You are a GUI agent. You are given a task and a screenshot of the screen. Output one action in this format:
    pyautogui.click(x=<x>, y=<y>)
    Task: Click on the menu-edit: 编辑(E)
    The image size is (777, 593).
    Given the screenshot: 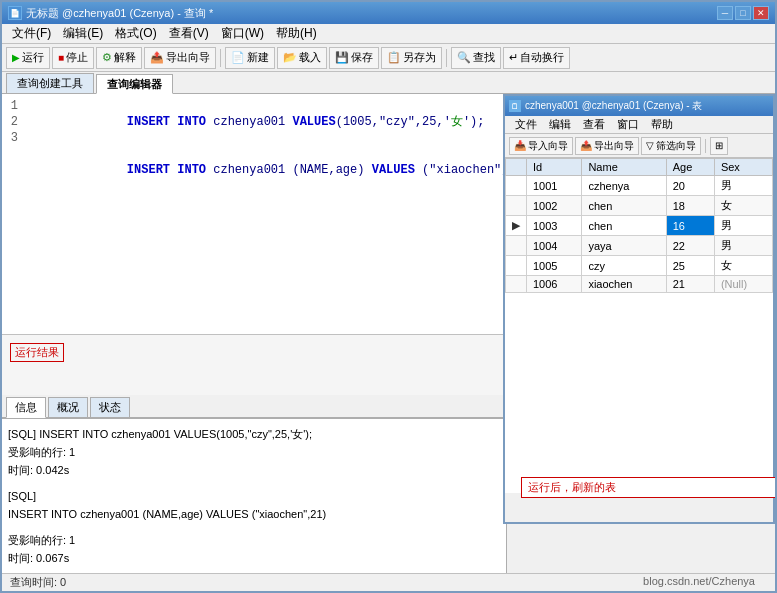 What is the action you would take?
    pyautogui.click(x=83, y=34)
    